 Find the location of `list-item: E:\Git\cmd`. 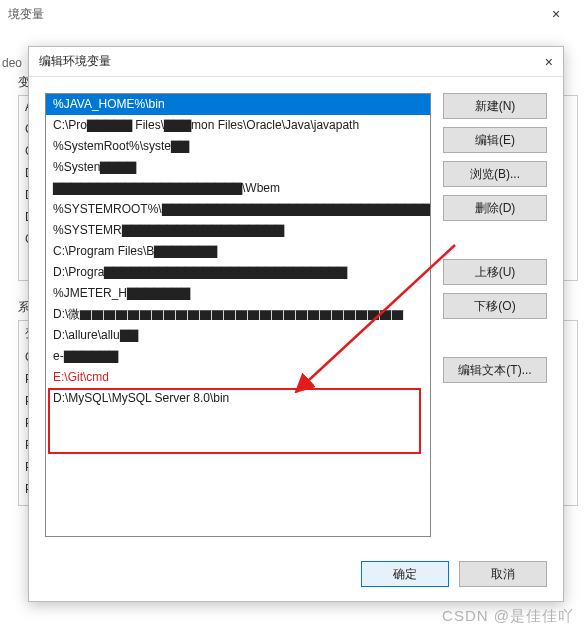

list-item: E:\Git\cmd is located at coordinates (238, 378).